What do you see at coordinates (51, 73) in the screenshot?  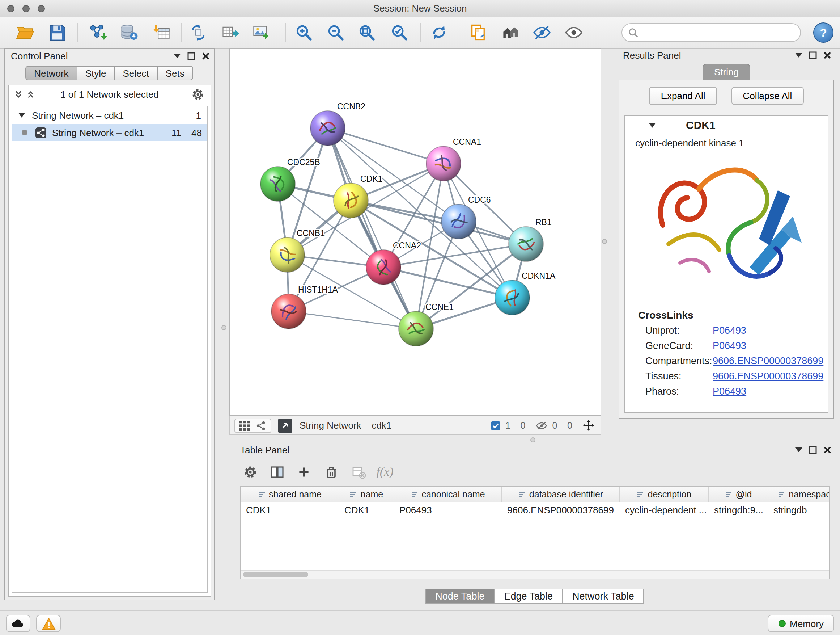 I see `control-tab-network: Network` at bounding box center [51, 73].